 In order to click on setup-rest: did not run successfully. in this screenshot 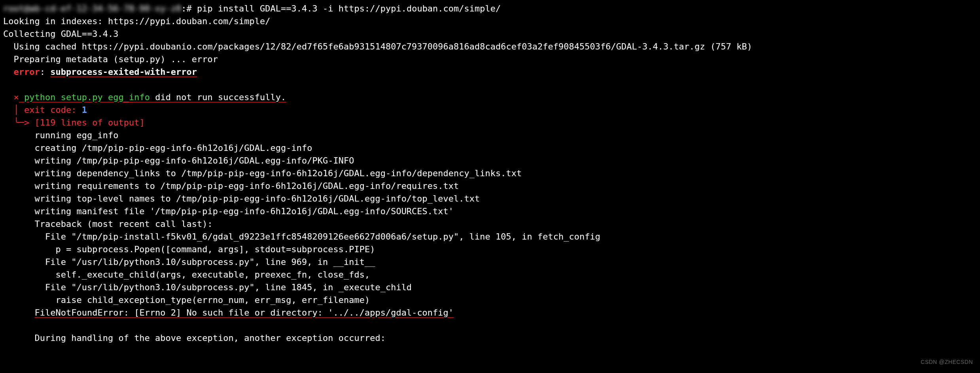, I will do `click(218, 97)`.